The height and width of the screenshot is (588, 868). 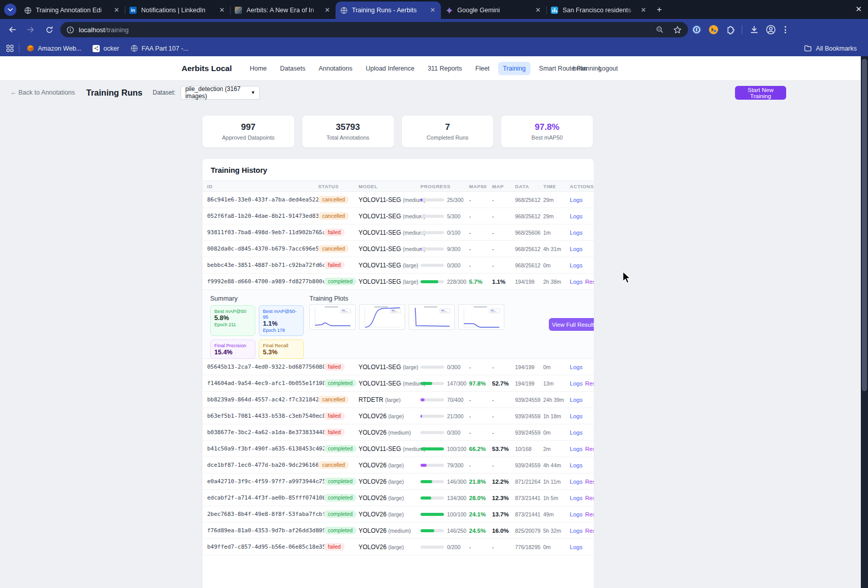 I want to click on table-row: f76d89ea-81a0-4353-9d7b-af26dd3d8993›com…, so click(x=398, y=531).